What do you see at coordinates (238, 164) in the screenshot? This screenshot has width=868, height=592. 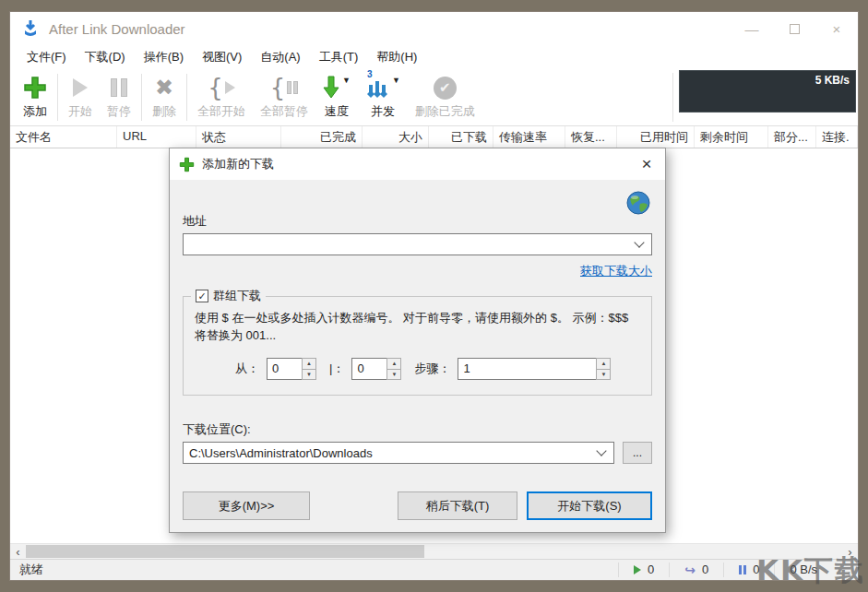 I see `dialog-title: 添加新的下载` at bounding box center [238, 164].